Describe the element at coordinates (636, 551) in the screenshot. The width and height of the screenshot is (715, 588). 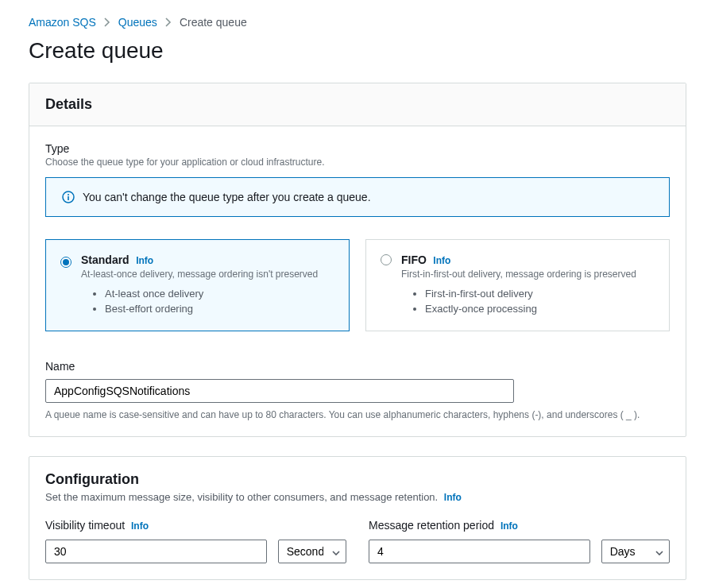
I see `retention-period-unit: Days` at that location.